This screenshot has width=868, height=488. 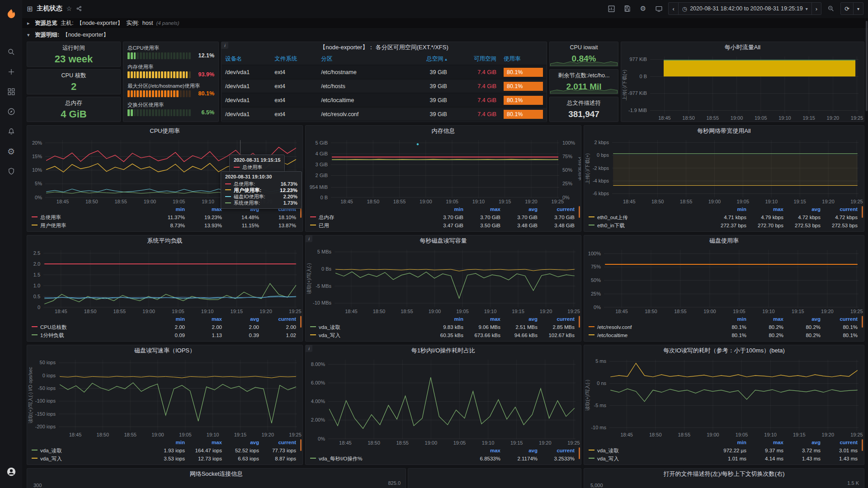 What do you see at coordinates (674, 9) in the screenshot?
I see `time-back-button: ‹` at bounding box center [674, 9].